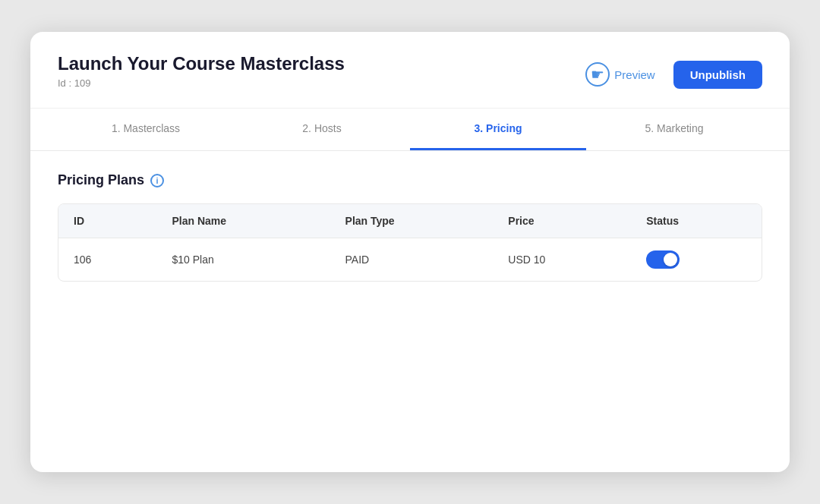  I want to click on page-title: Launch Your Course Masterclass, so click(201, 64).